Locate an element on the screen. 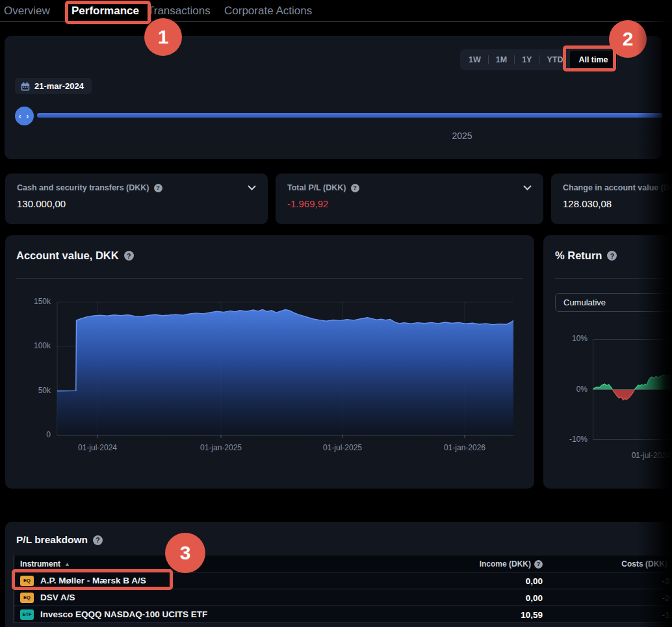 The image size is (672, 627). annotation-step-1-badge: 1 is located at coordinates (163, 37).